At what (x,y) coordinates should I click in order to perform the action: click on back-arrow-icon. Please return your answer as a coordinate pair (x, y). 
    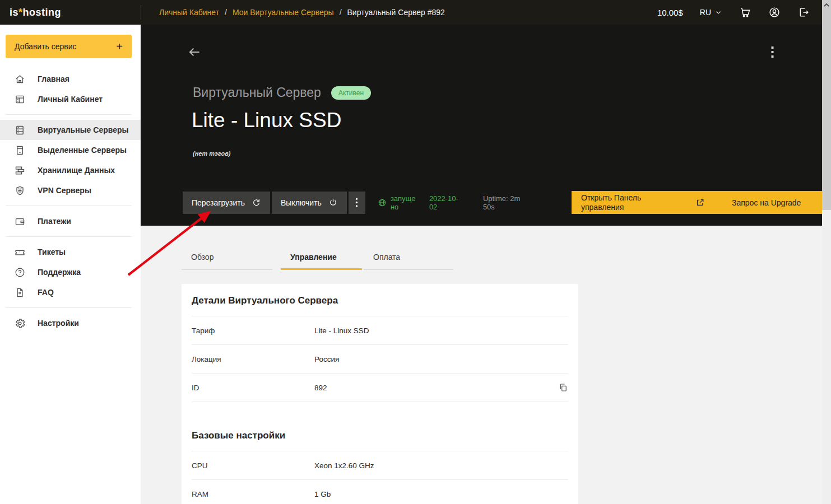
    Looking at the image, I should click on (194, 52).